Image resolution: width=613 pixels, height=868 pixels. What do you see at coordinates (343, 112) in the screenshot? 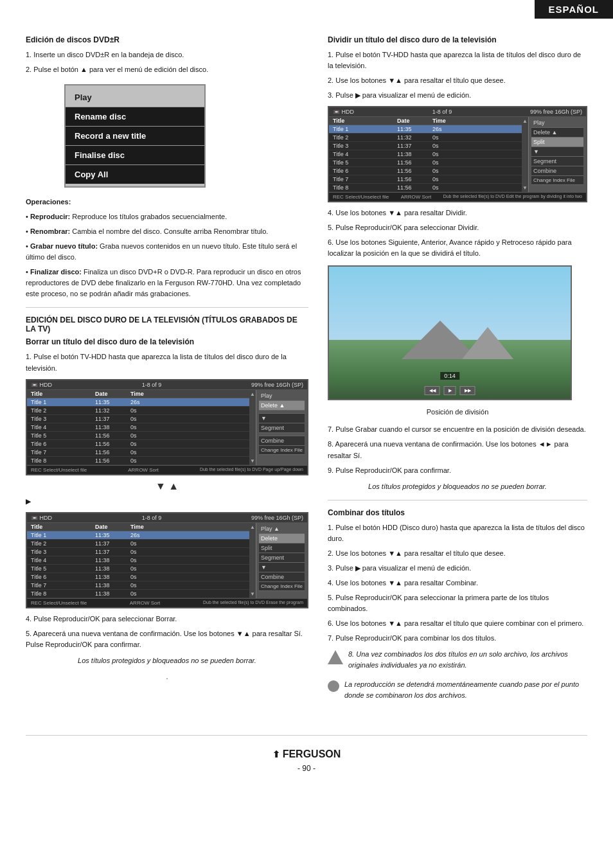
I see `hdd3-label: 📼 HDD` at bounding box center [343, 112].